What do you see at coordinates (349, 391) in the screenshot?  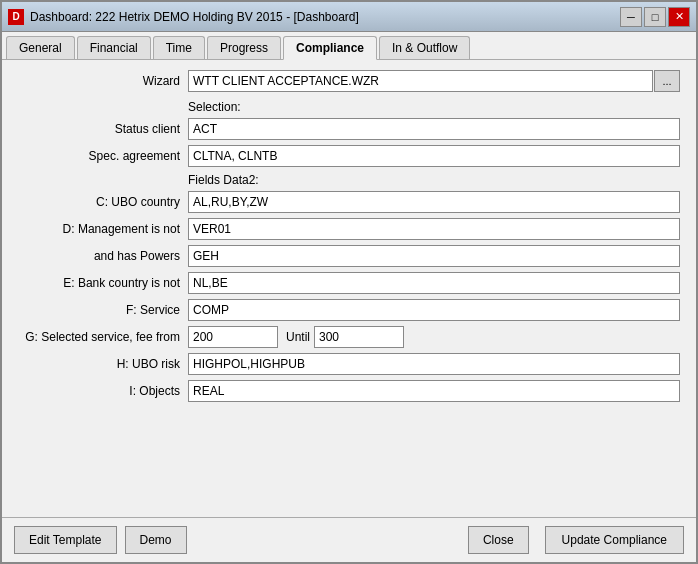 I see `objects-row: I: Objects` at bounding box center [349, 391].